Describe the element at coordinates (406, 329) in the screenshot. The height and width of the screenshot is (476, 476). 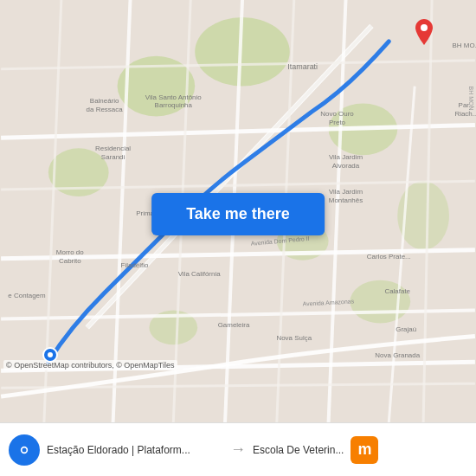
I see `svg-text: Grajaú` at that location.